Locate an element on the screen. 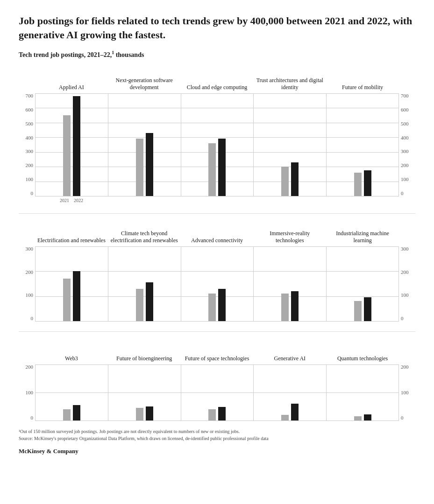 The image size is (434, 504). y-axis-left-1: 3002001000 is located at coordinates (27, 284).